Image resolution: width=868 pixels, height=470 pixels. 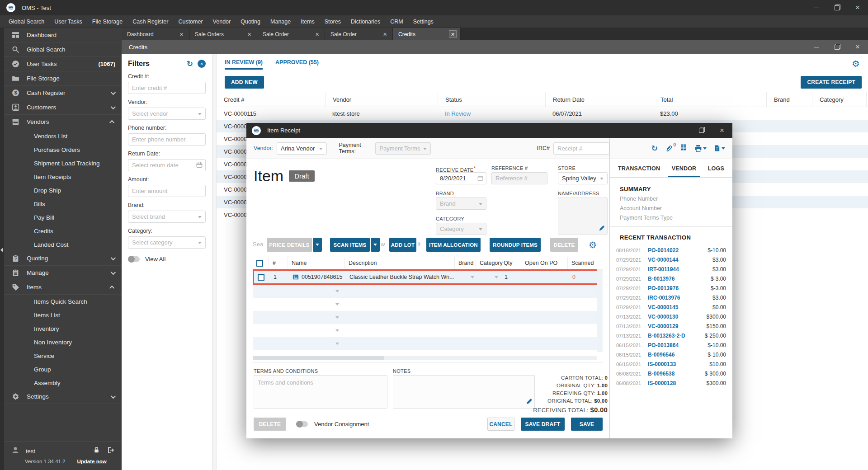 What do you see at coordinates (669, 148) in the screenshot?
I see `attachment-icon: 0` at bounding box center [669, 148].